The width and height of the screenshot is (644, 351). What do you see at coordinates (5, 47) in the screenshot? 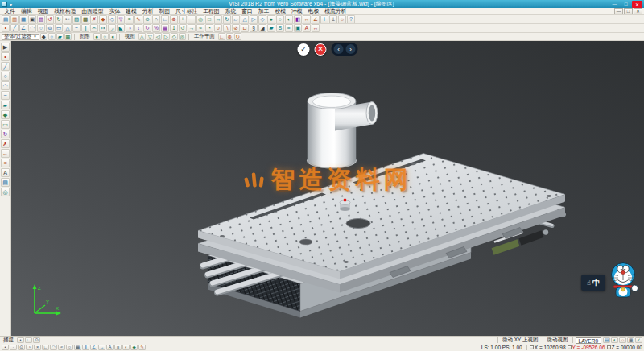
I see `select-arrow-icon: ▶` at bounding box center [5, 47].